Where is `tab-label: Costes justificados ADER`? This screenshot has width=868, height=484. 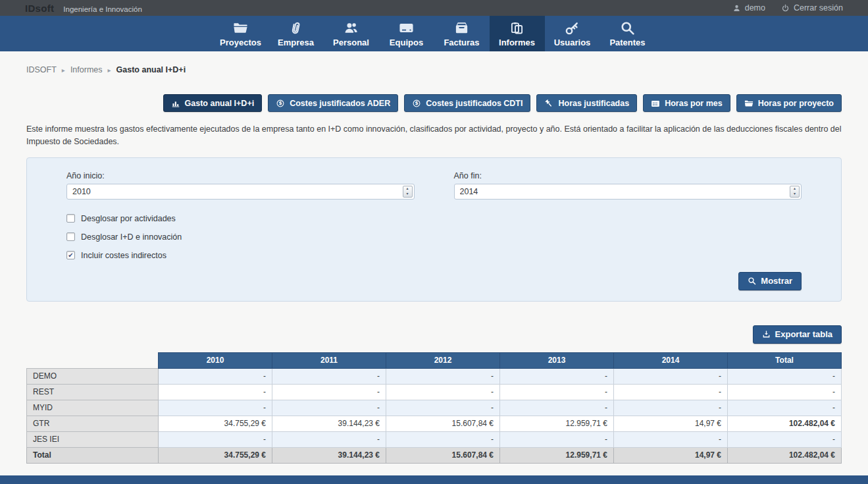 tab-label: Costes justificados ADER is located at coordinates (340, 103).